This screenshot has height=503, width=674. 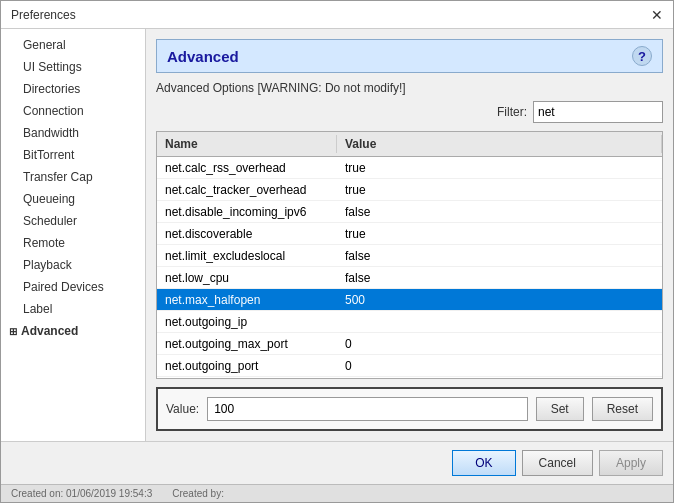 What do you see at coordinates (50, 221) in the screenshot?
I see `sidebar-item-label: Scheduler` at bounding box center [50, 221].